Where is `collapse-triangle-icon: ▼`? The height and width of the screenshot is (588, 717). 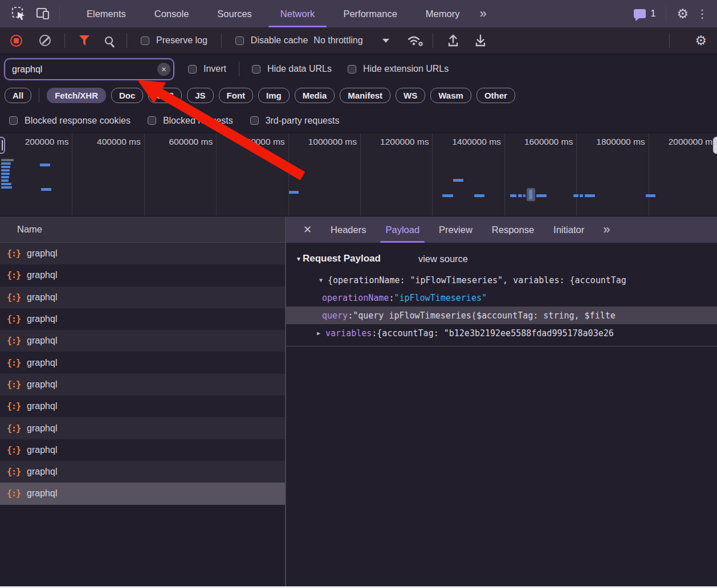
collapse-triangle-icon: ▼ is located at coordinates (299, 259).